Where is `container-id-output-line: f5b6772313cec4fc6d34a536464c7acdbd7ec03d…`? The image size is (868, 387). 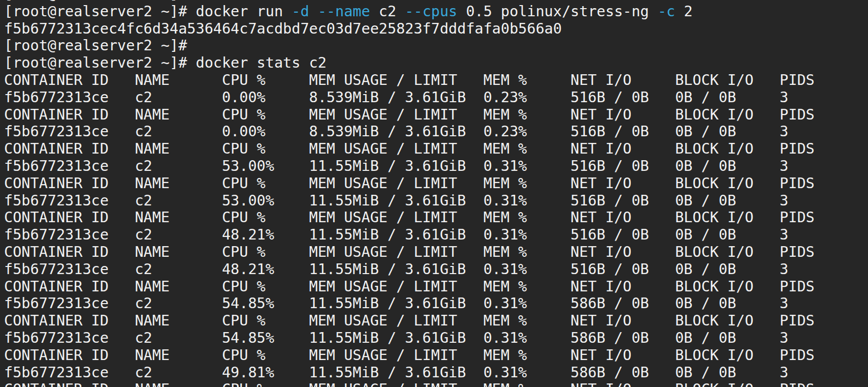
container-id-output-line: f5b6772313cec4fc6d34a536464c7acdbd7ec03d… is located at coordinates (409, 29).